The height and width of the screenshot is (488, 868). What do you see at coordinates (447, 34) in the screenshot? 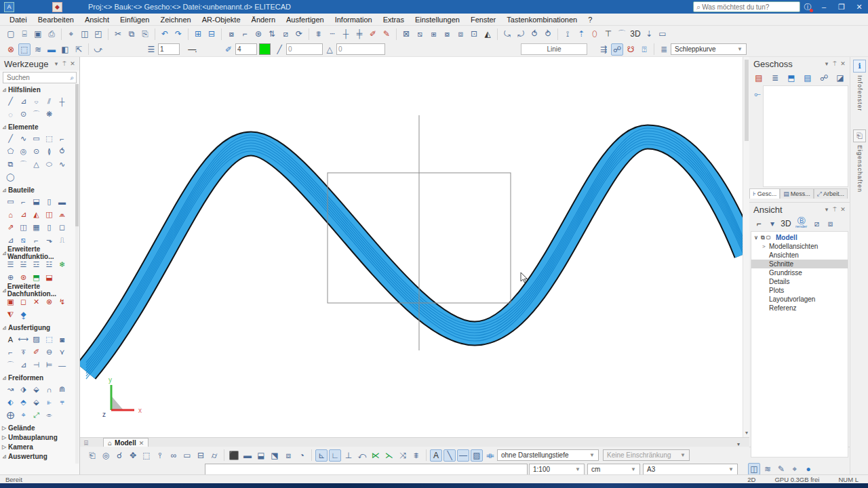
I see `view-sw-icon: ⧇` at bounding box center [447, 34].